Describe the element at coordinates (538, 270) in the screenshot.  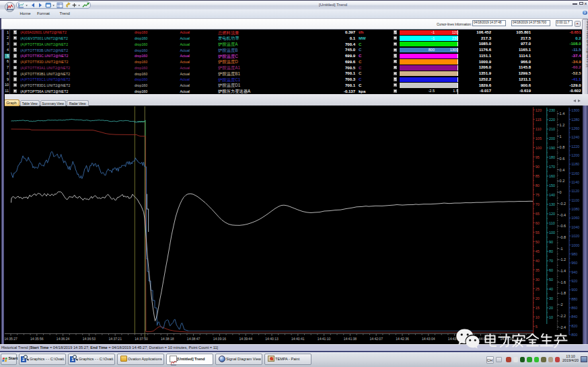
I see `svg-text: 35` at that location.